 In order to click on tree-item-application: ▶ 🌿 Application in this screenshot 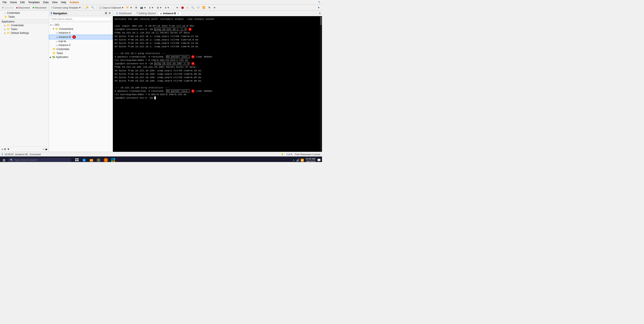, I will do `click(81, 57)`.